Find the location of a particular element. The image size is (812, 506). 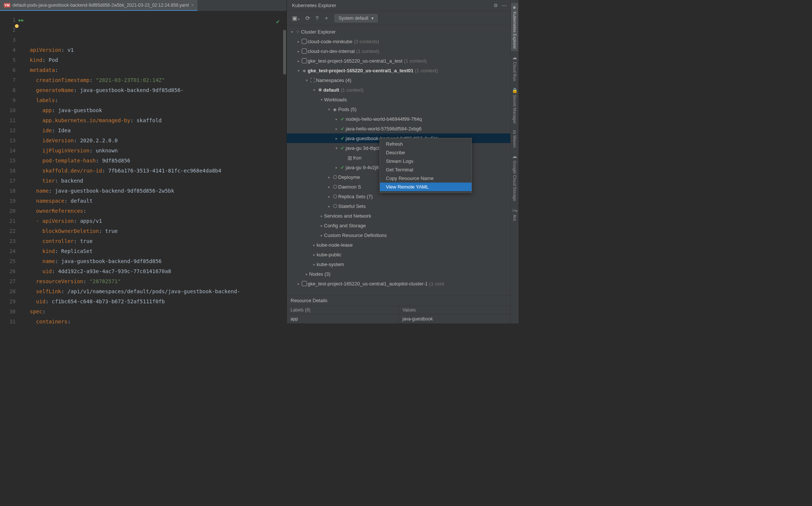

tree-node: ◈Pods (5) is located at coordinates (399, 109).